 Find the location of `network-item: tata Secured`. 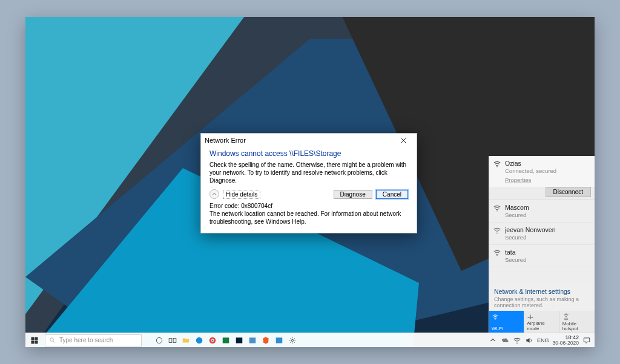

network-item: tata Secured is located at coordinates (542, 256).